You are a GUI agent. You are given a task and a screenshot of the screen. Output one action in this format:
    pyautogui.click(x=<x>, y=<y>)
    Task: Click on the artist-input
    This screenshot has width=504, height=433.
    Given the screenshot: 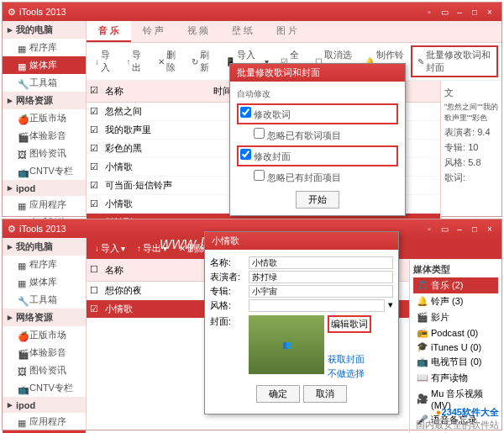 What is the action you would take?
    pyautogui.click(x=321, y=277)
    